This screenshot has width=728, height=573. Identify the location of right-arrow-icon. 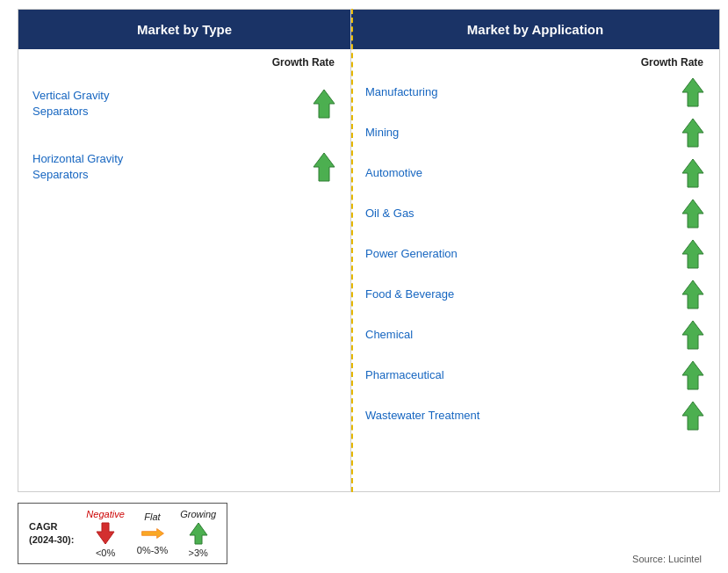
(153, 533).